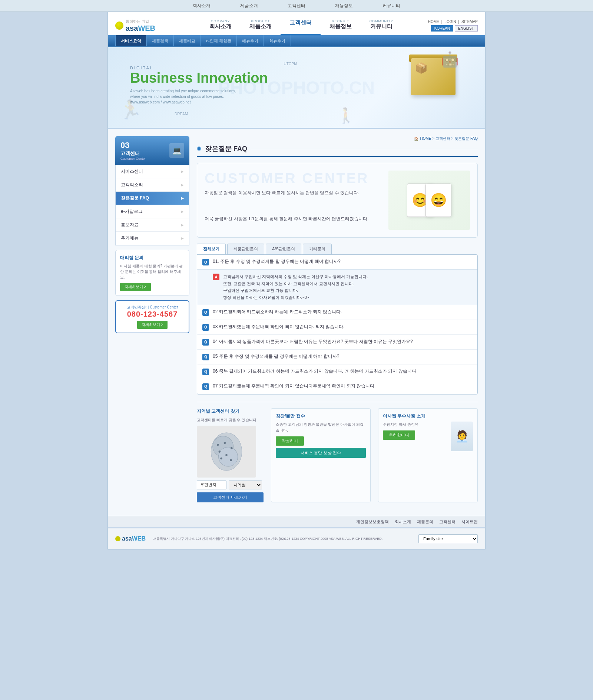 This screenshot has height=700, width=593. What do you see at coordinates (152, 205) in the screenshot?
I see `sidebar-menu: 서비스센터 ▶ 고객의소리 ▶ 찾은질문 FAQ ▶ e-카달로그 ▶ 홍보자료` at bounding box center [152, 205].